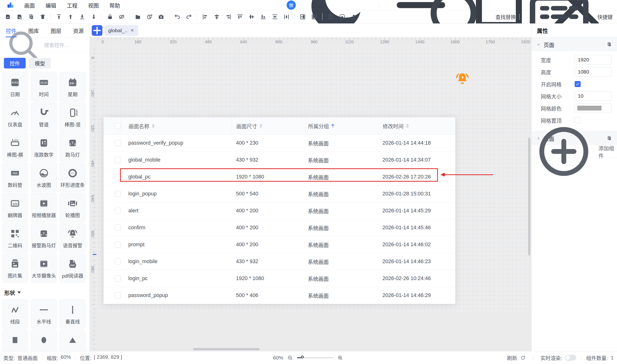  I want to click on sidebar-tab: 控件, so click(11, 30).